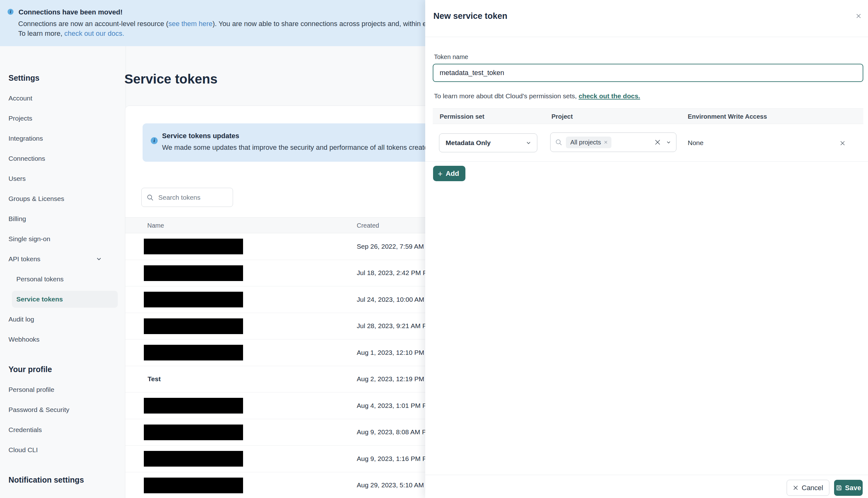  I want to click on sidebar-item-projects: Projects, so click(63, 118).